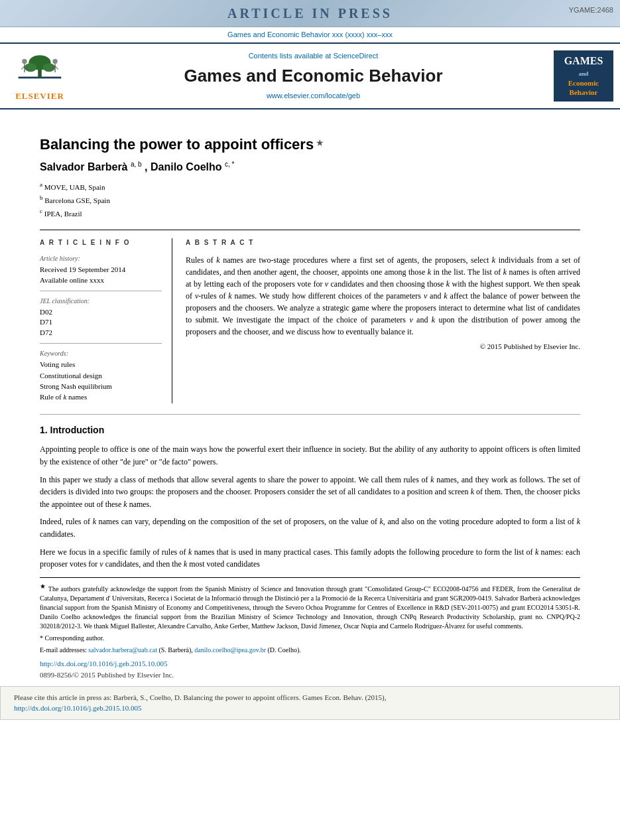 The height and width of the screenshot is (840, 620). Describe the element at coordinates (310, 664) in the screenshot. I see `doi-line: http://dx.doi.org/10.1016/j.geb.2015.10.…` at that location.